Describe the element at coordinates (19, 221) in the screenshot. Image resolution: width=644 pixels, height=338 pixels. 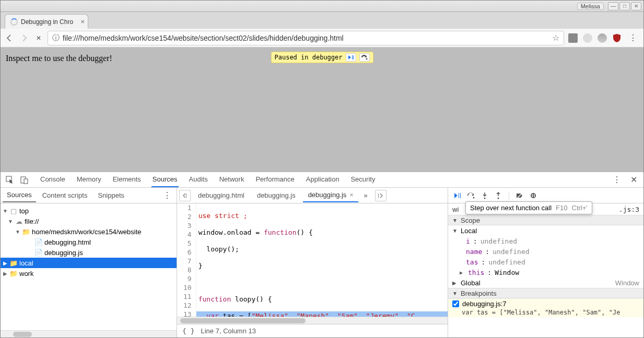
I see `cloud-icon: ☁` at that location.